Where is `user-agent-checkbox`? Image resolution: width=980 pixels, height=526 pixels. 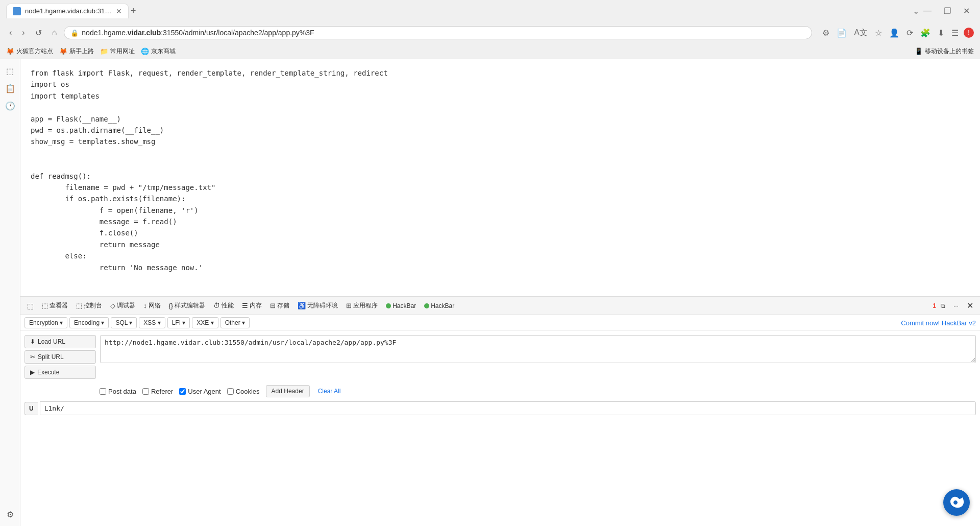
user-agent-checkbox is located at coordinates (183, 391).